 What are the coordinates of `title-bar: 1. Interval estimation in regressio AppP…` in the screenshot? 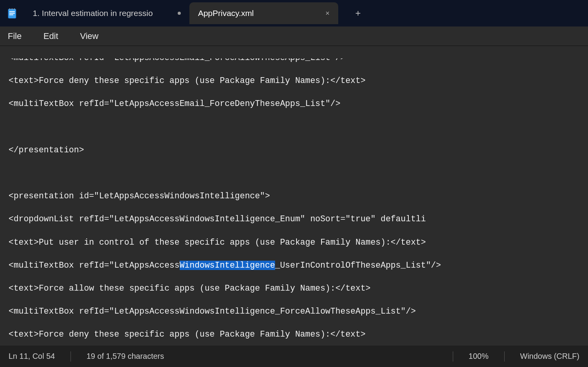 It's located at (294, 13).